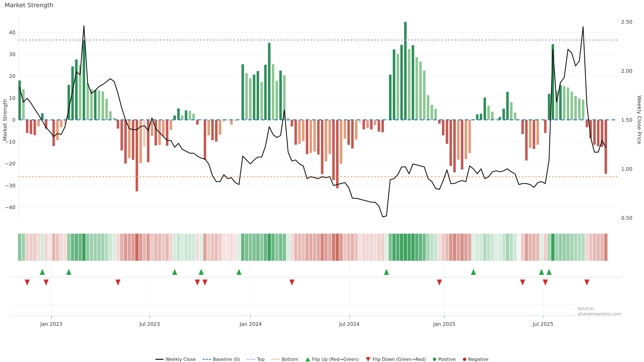 This screenshot has width=644, height=362. I want to click on y-tick-label-left: 40, so click(12, 32).